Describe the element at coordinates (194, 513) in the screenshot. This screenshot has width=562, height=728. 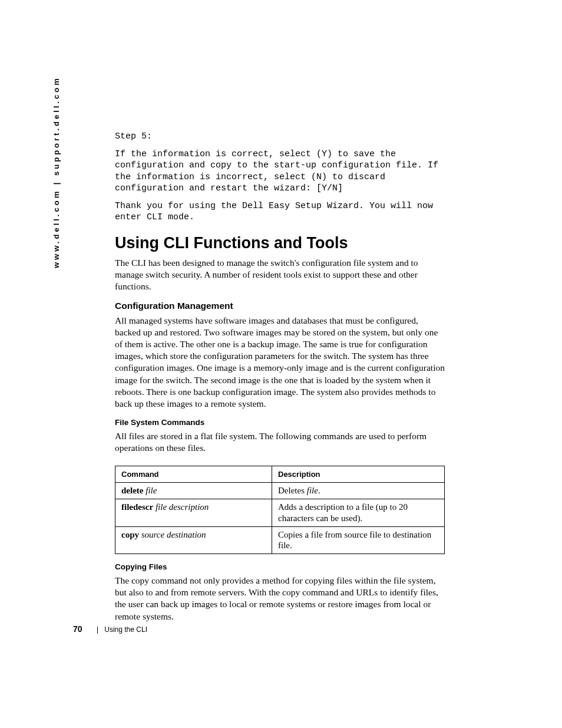
I see `cmd-cell: filedescr file description` at that location.